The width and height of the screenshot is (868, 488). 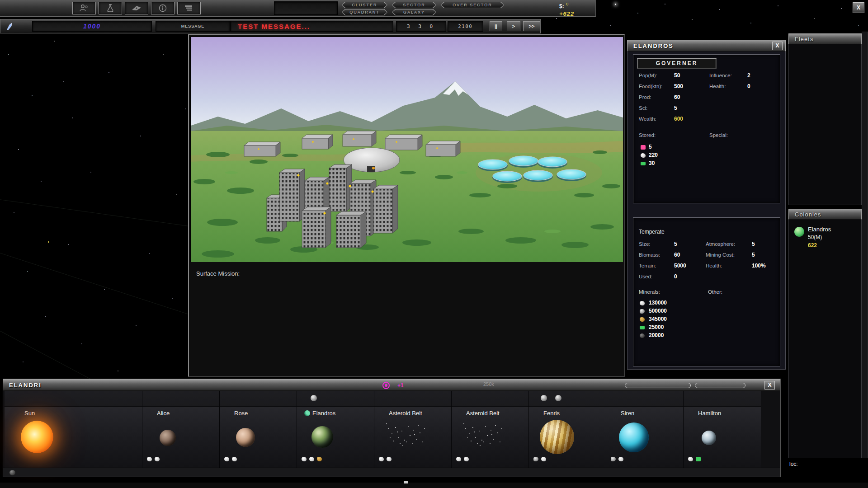 What do you see at coordinates (466, 26) in the screenshot?
I see `year-readout: 2100` at bounding box center [466, 26].